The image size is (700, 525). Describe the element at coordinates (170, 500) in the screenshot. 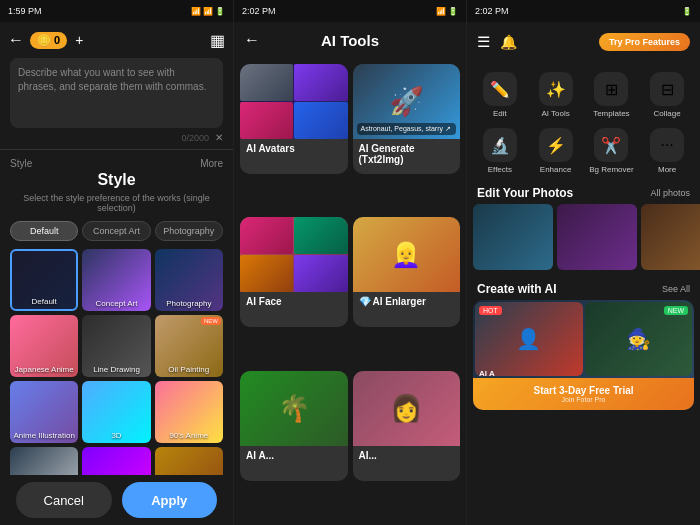

I see `apply-button: Apply` at that location.